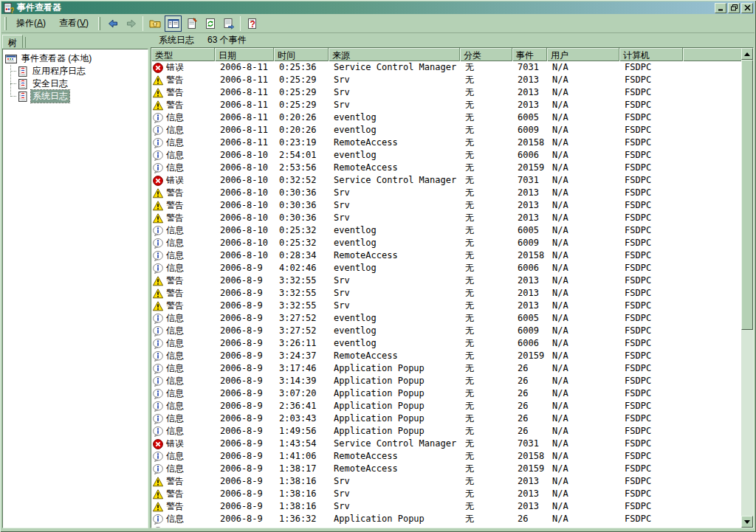 This screenshot has height=532, width=756. Describe the element at coordinates (446, 356) in the screenshot. I see `event-row: 信息2006-8-93:24:37RemoteAccess无20159N/AFS…` at that location.